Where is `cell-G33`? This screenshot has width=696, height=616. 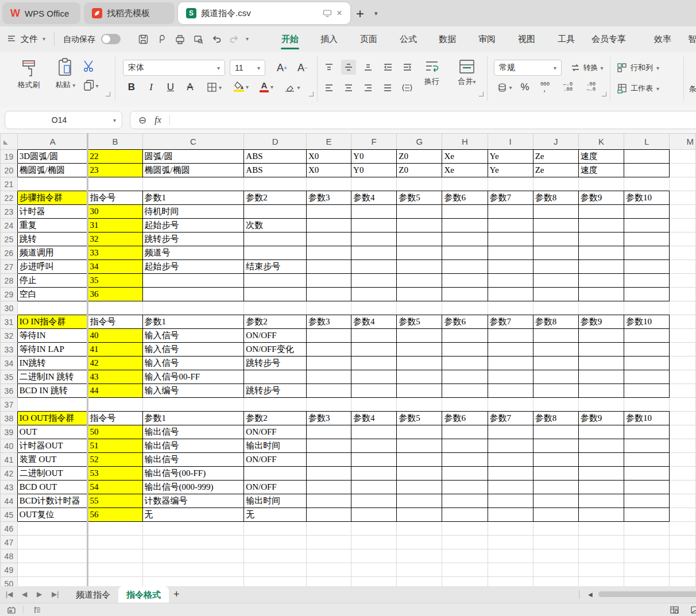
cell-G33 is located at coordinates (419, 350).